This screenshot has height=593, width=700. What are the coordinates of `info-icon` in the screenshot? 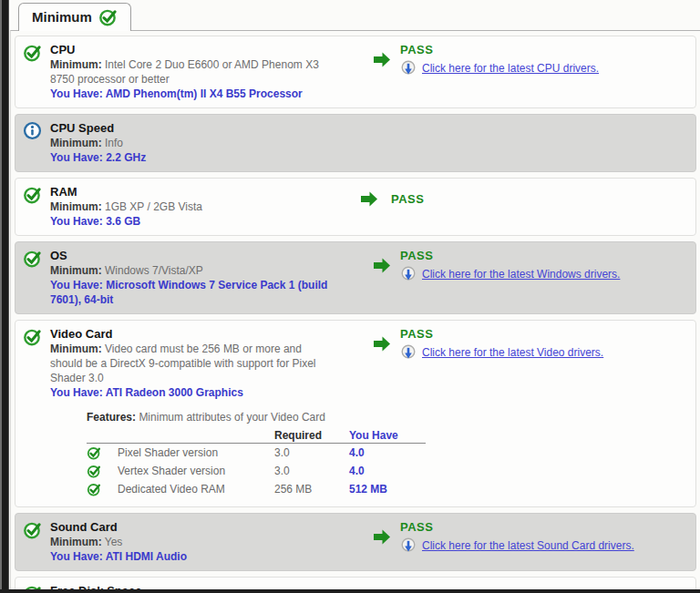 It's located at (36, 130).